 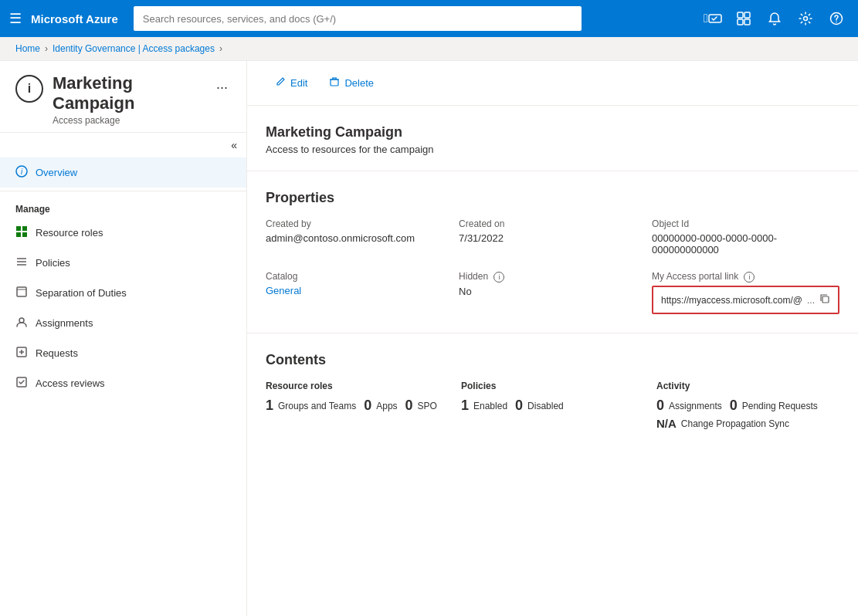 What do you see at coordinates (353, 276) in the screenshot?
I see `catalog-label: Catalog` at bounding box center [353, 276].